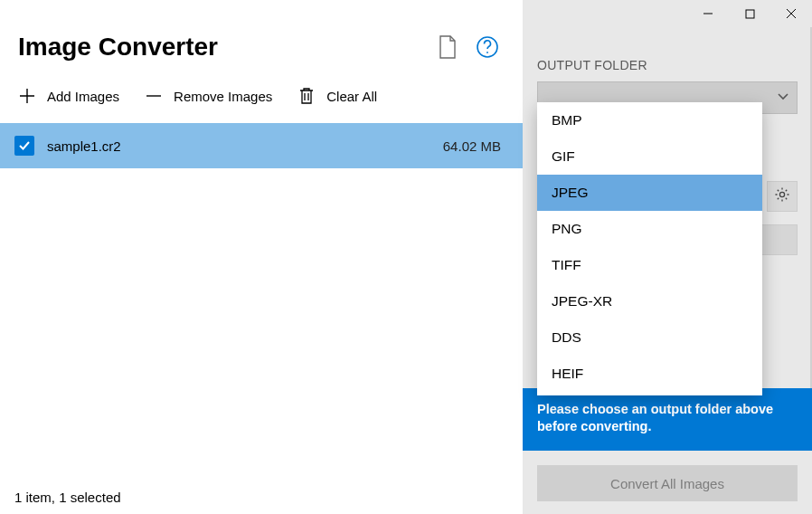  Describe the element at coordinates (649, 157) in the screenshot. I see `format-option-gif: GIF` at that location.